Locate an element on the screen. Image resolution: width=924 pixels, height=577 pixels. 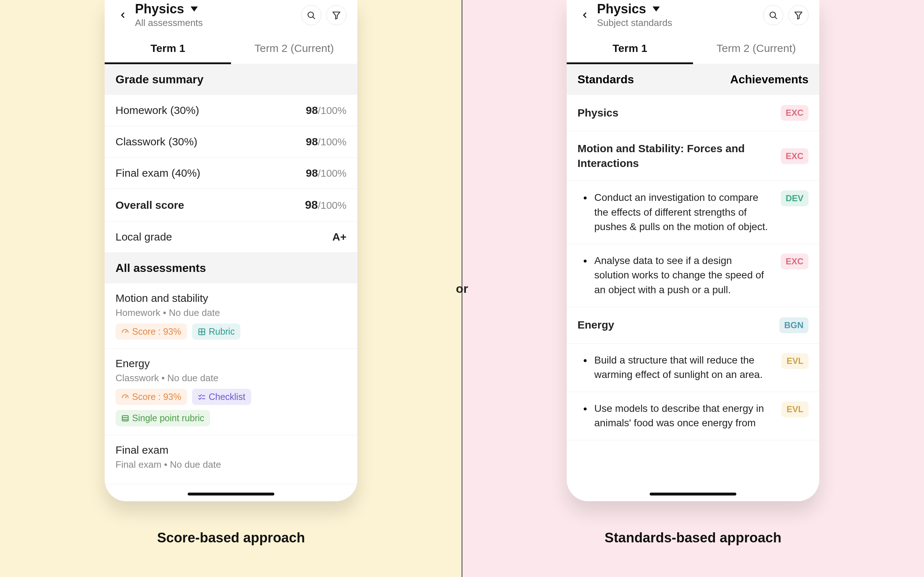
standard-row: EnergyBGN is located at coordinates (693, 326).